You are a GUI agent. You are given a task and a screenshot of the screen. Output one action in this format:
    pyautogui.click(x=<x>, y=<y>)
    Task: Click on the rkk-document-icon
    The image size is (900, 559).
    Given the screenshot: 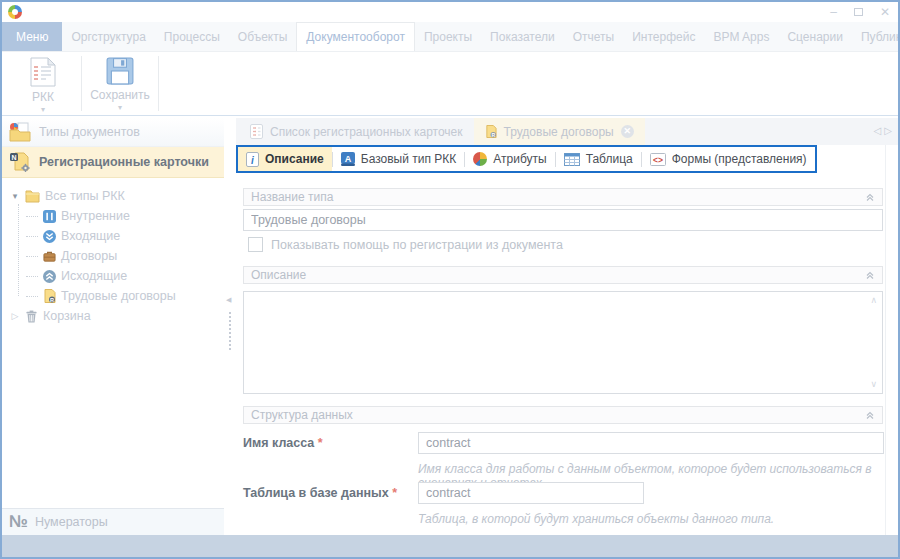 What is the action you would take?
    pyautogui.click(x=43, y=72)
    